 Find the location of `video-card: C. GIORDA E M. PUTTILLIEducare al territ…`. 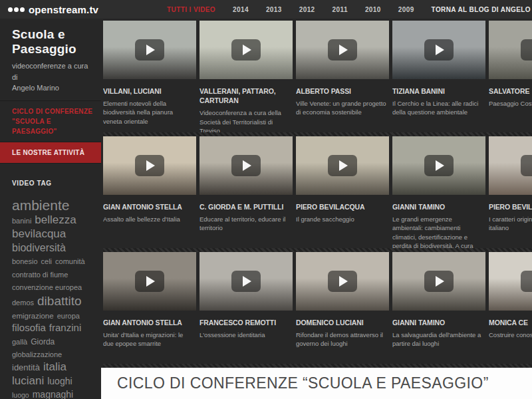

video-card: C. GIORDA E M. PUTTILLIEducare al territ… is located at coordinates (246, 192).